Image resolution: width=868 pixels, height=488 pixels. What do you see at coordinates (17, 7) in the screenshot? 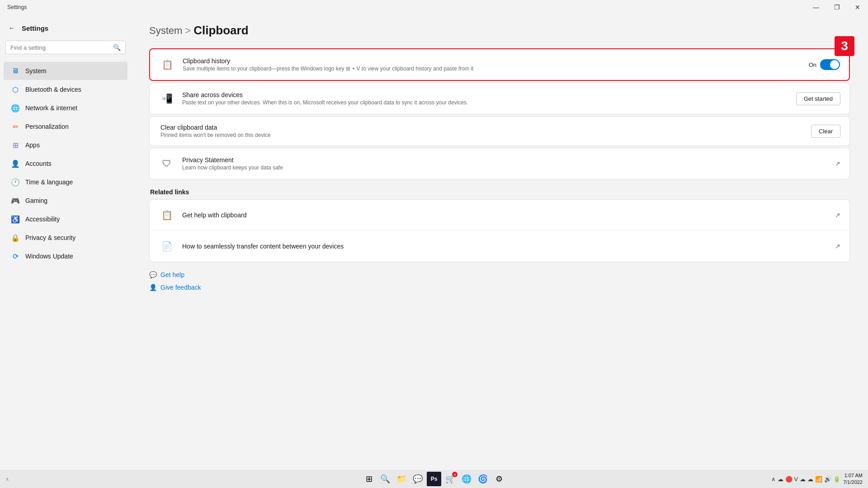
I see `window-title: Settings` at bounding box center [17, 7].